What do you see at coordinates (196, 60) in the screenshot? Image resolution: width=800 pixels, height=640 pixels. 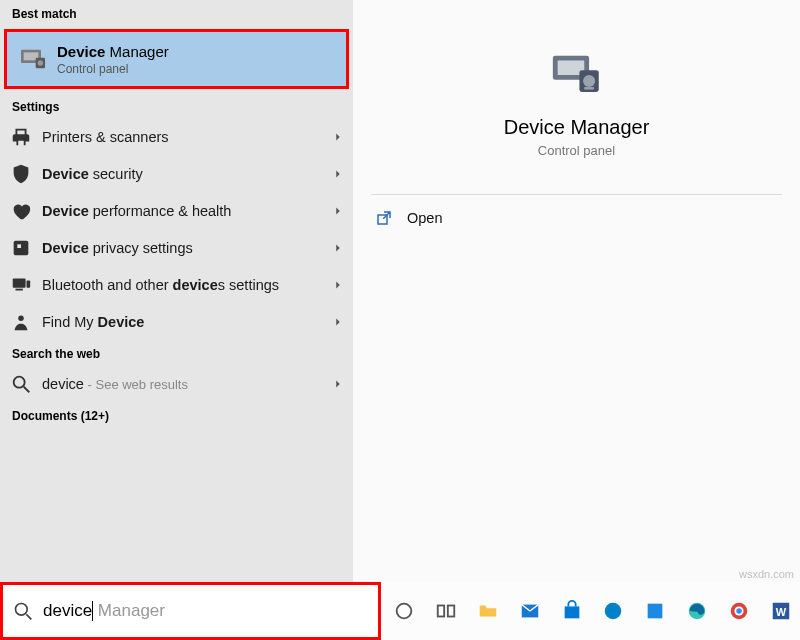 I see `best-match-text: Device Manager Control panel` at bounding box center [196, 60].